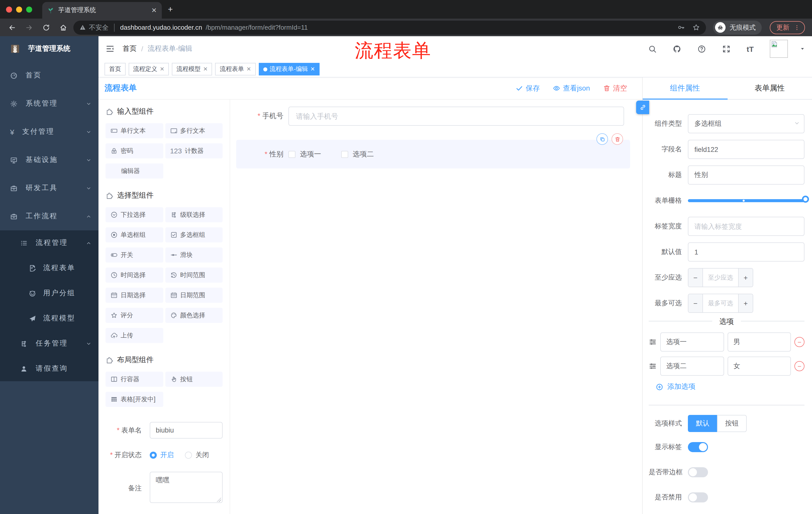 This screenshot has height=514, width=812. Describe the element at coordinates (746, 200) in the screenshot. I see `form-grid-slider` at that location.